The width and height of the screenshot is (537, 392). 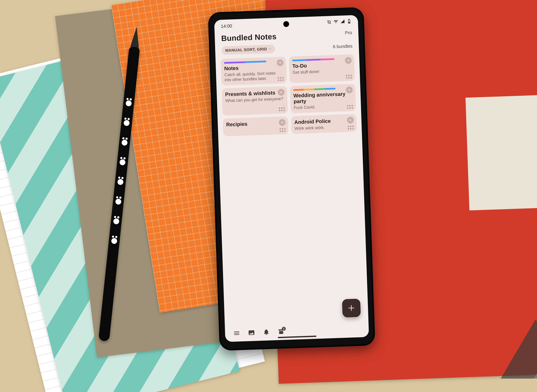 What do you see at coordinates (348, 33) in the screenshot?
I see `pro-button: Pro` at bounding box center [348, 33].